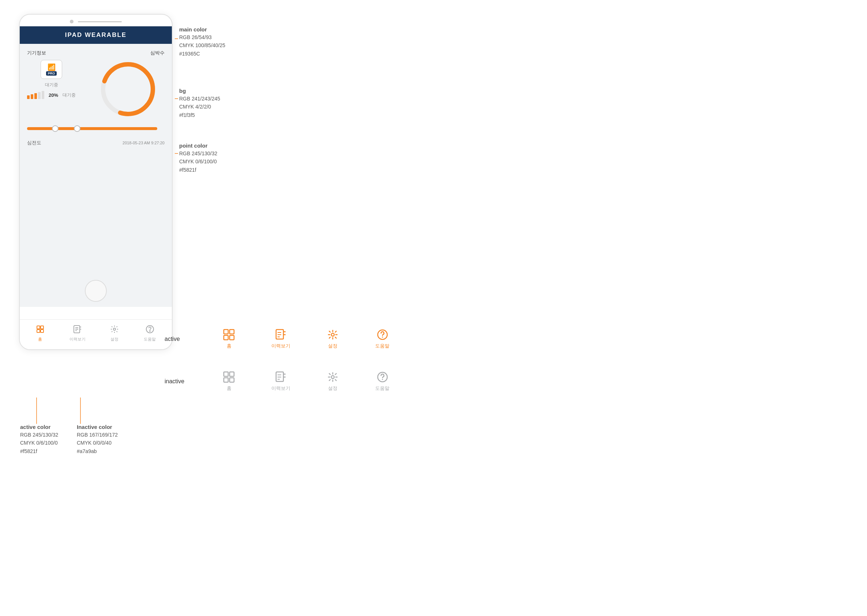 The height and width of the screenshot is (616, 867). Describe the element at coordinates (229, 339) in the screenshot. I see `active-home-icon-item: 홈` at that location.